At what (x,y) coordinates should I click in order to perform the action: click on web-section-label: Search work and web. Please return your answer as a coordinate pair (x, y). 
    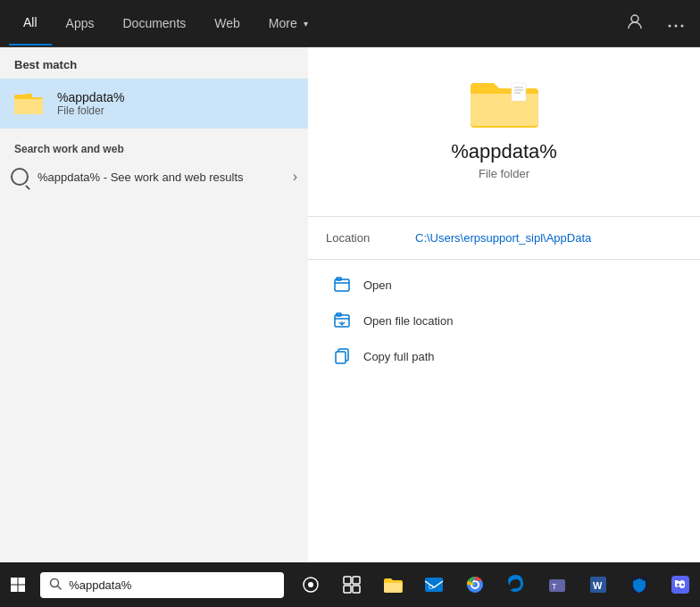
    Looking at the image, I should click on (154, 147).